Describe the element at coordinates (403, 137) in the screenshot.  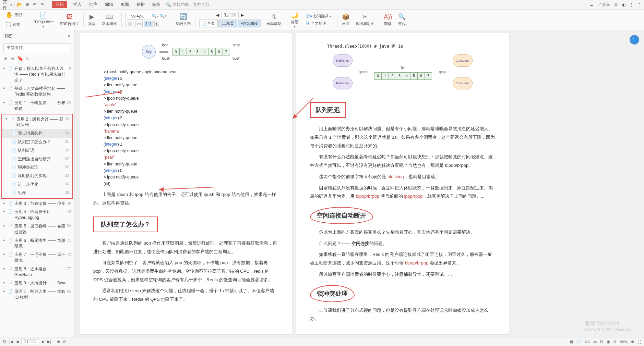
I see `paragraph: 用上面睡眠的办法可以解决问题。但是有个小问题，那就是睡眠会导致消息的延迟增大。如…` at that location.